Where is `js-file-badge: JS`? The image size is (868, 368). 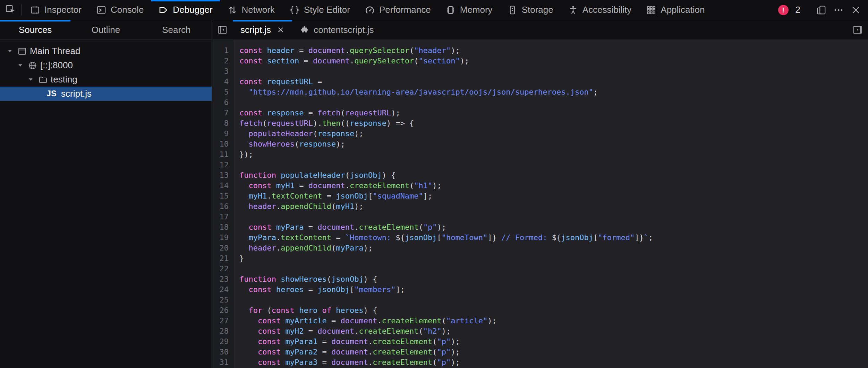 js-file-badge: JS is located at coordinates (53, 94).